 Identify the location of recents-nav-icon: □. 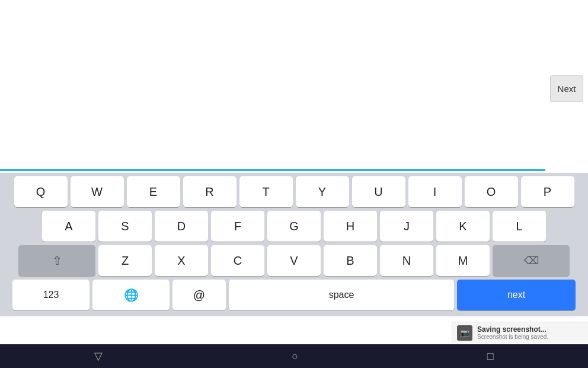
(491, 356).